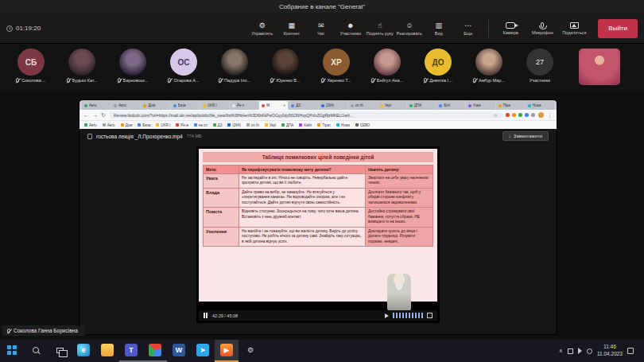 The height and width of the screenshot is (362, 644). Describe the element at coordinates (343, 126) in the screenshot. I see `bookmark-item: Нова` at that location.